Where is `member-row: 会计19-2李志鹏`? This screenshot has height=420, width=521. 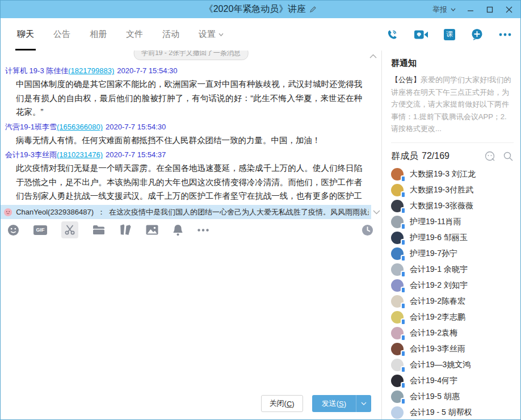
member-row: 会计19-2李志鹏 is located at coordinates (456, 317).